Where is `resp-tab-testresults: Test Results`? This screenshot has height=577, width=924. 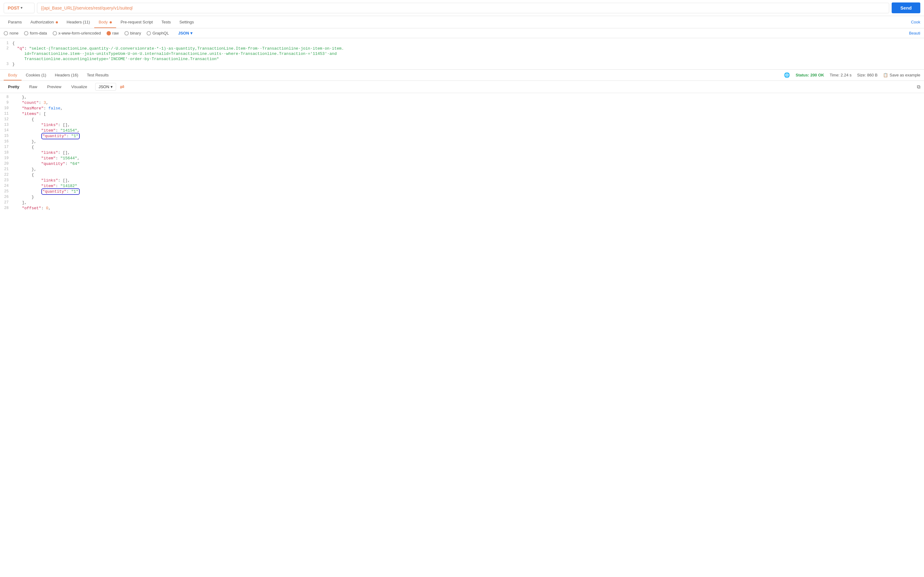
resp-tab-testresults: Test Results is located at coordinates (98, 75).